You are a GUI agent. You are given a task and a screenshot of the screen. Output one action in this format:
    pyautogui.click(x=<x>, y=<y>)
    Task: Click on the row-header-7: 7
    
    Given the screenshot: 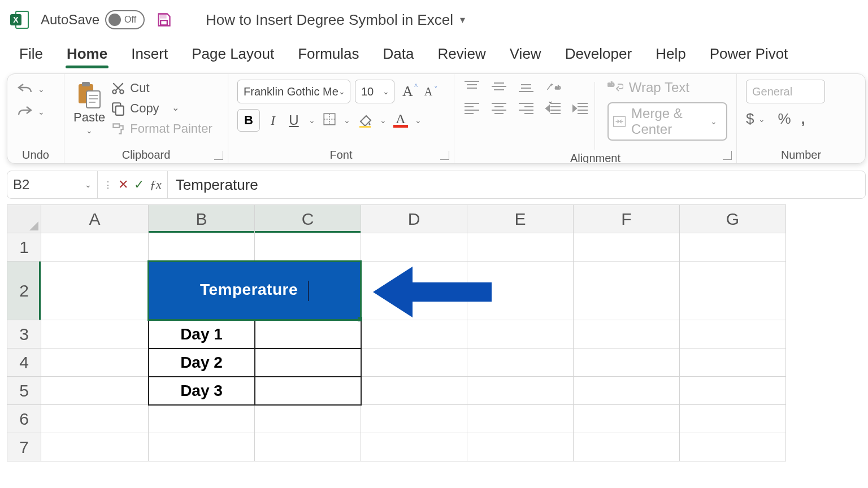 What is the action you would take?
    pyautogui.click(x=24, y=447)
    